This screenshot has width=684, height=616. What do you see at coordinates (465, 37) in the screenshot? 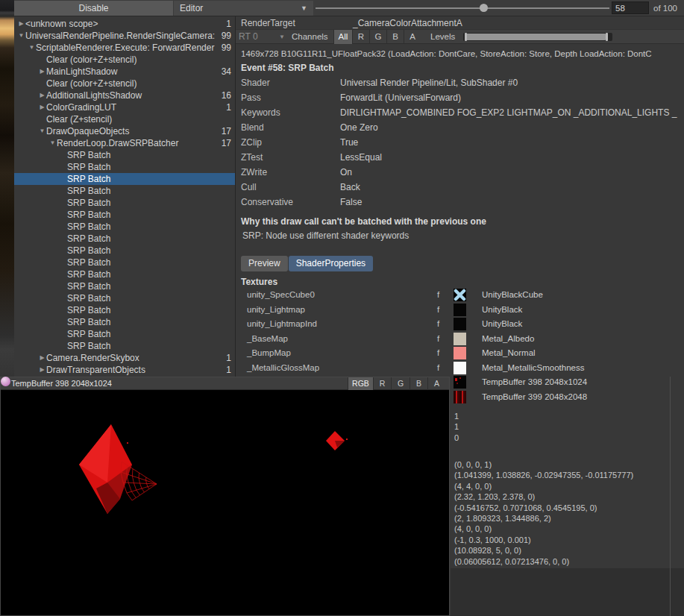
I see `levels-slider-min-handle` at bounding box center [465, 37].